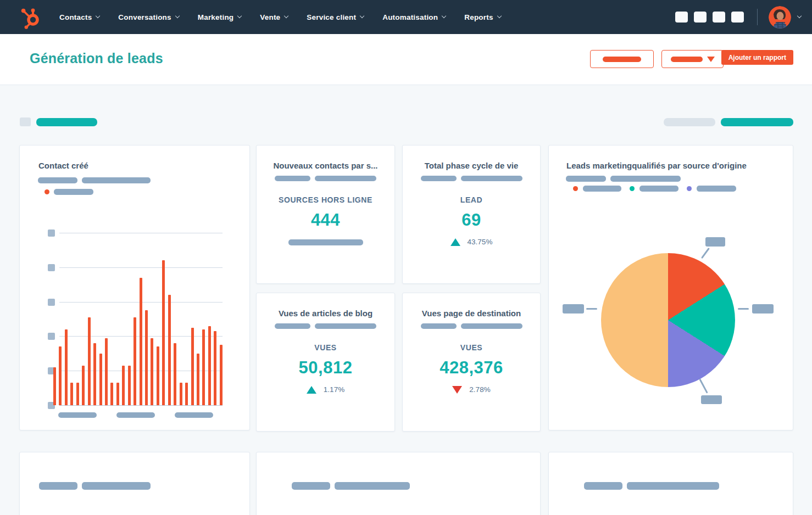  Describe the element at coordinates (780, 18) in the screenshot. I see `user-avatar` at that location.